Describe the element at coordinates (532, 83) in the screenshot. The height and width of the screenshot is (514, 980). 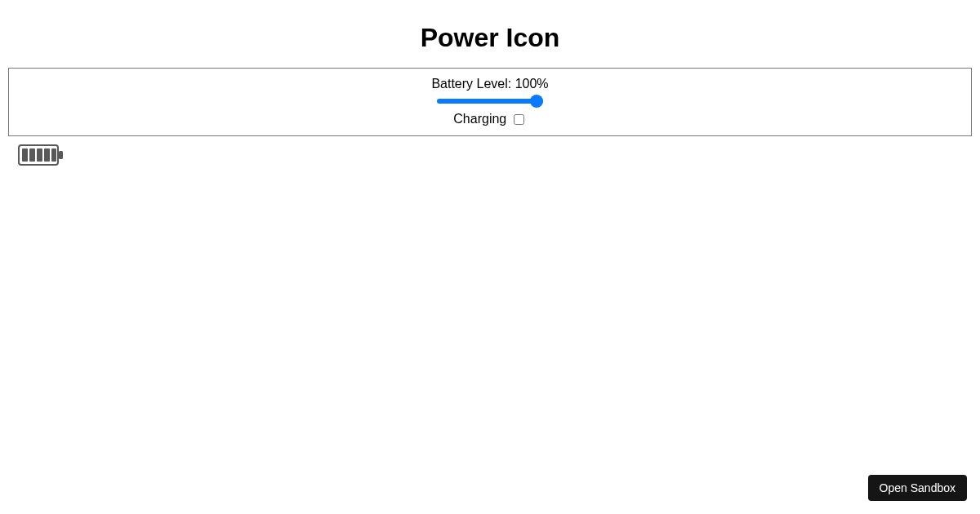
I see `battery-level-value: 100%` at that location.